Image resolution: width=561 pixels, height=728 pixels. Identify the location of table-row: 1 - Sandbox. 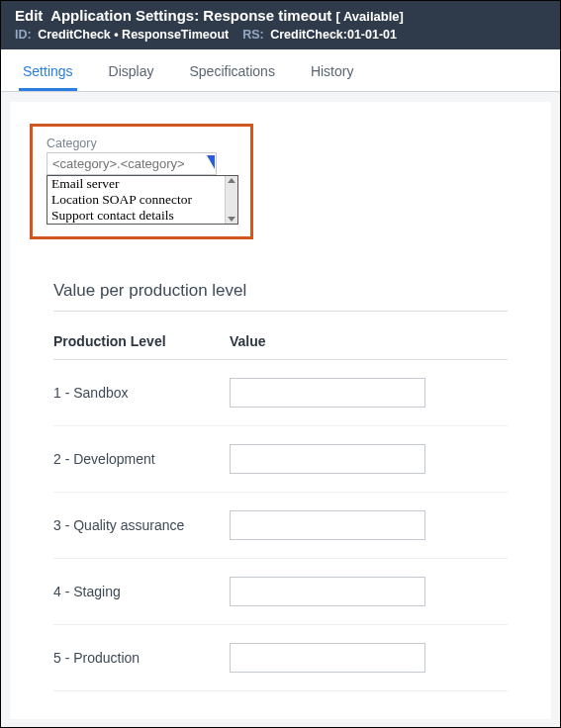
(281, 394).